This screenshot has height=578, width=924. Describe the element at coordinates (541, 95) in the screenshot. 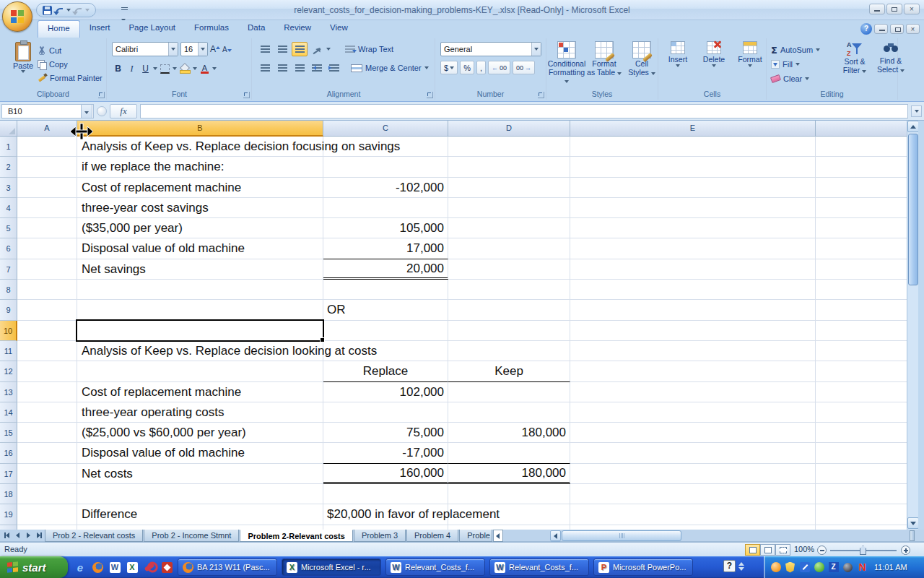

I see `number-dialog-launcher` at that location.